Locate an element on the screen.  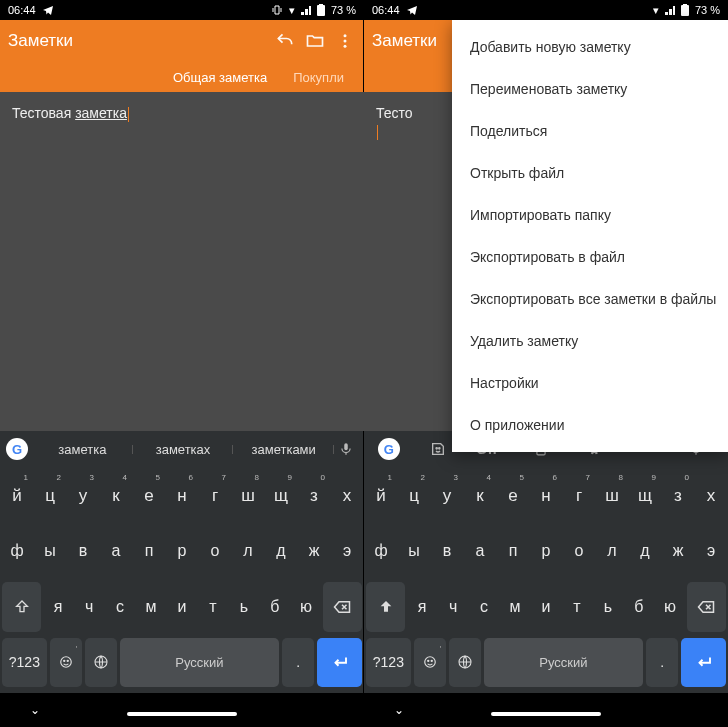
key-letter: в is located at coordinates (447, 552).